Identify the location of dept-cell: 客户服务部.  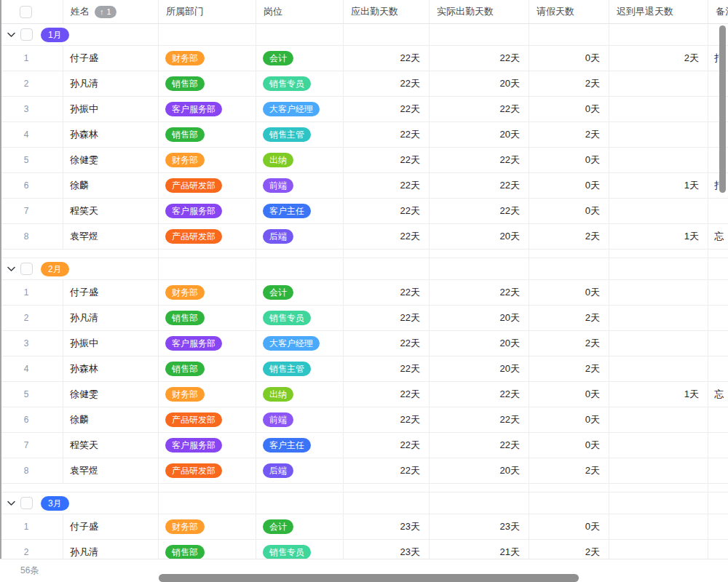
(207, 109).